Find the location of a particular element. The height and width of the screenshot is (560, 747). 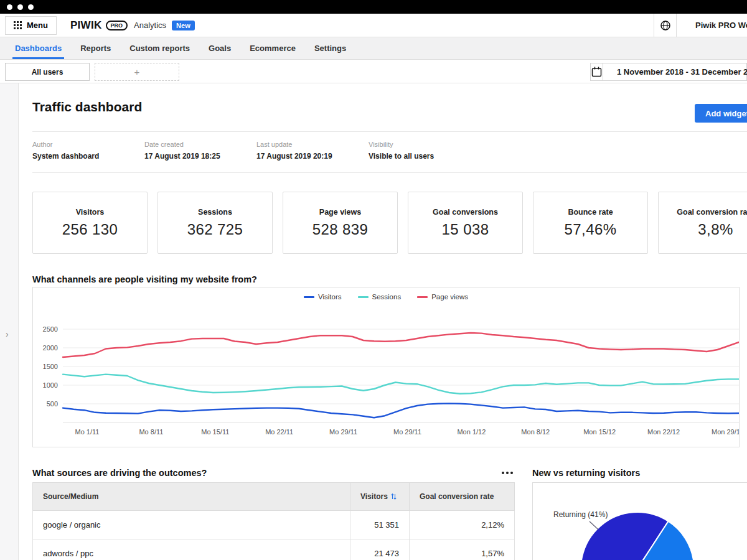

meta-label: Last update is located at coordinates (312, 144).